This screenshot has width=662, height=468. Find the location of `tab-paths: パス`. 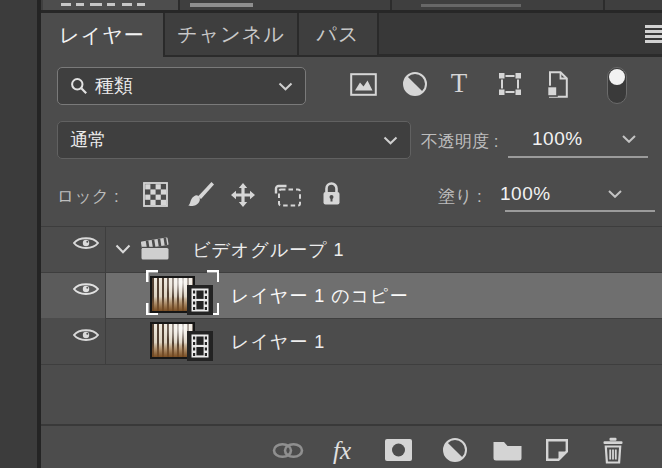

tab-paths: パス is located at coordinates (338, 34).